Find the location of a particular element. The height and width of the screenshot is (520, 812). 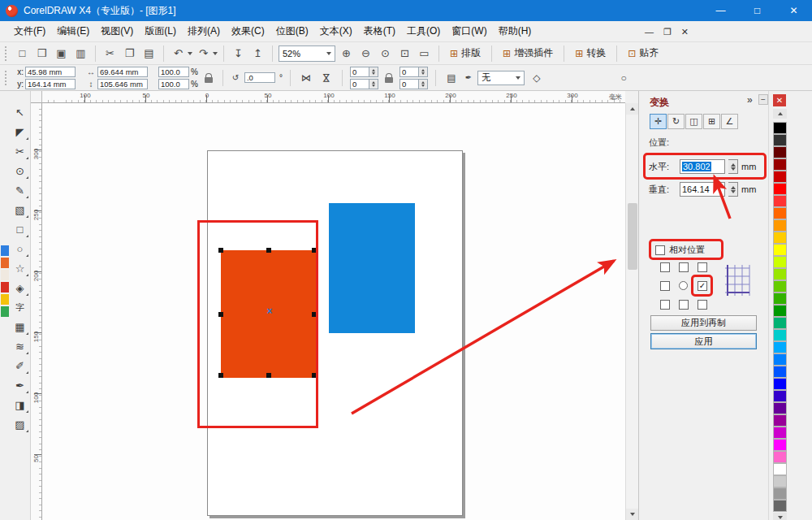

document-minimize-button: — is located at coordinates (650, 32).